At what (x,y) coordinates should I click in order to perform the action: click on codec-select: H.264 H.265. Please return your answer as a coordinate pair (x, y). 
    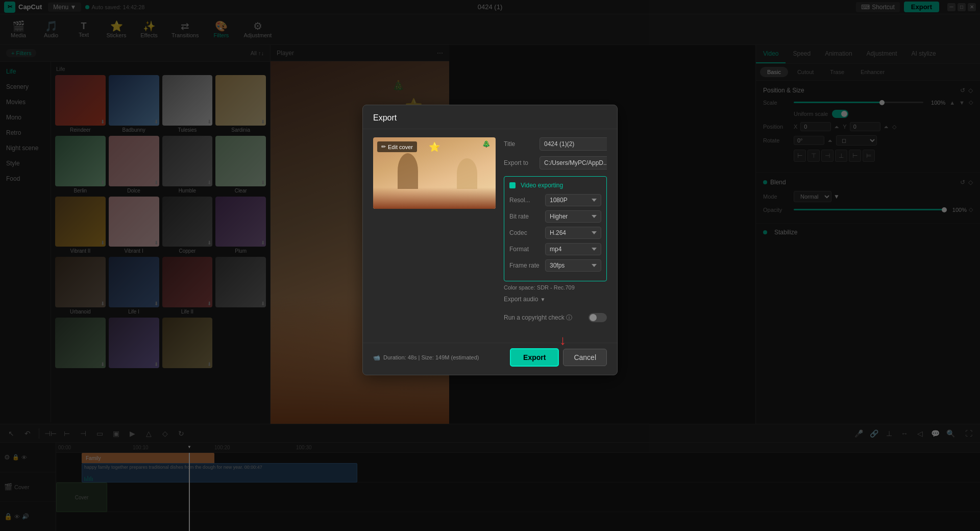
    Looking at the image, I should click on (573, 233).